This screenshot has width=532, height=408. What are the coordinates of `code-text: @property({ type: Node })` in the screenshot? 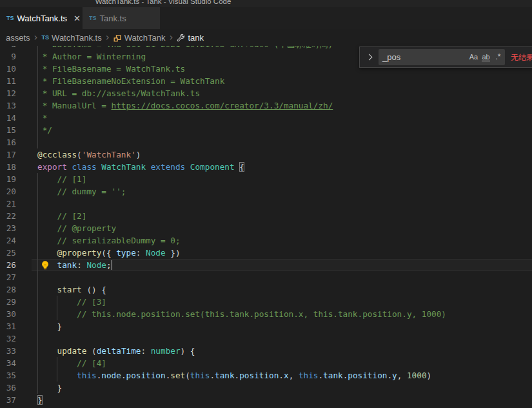 It's located at (109, 253).